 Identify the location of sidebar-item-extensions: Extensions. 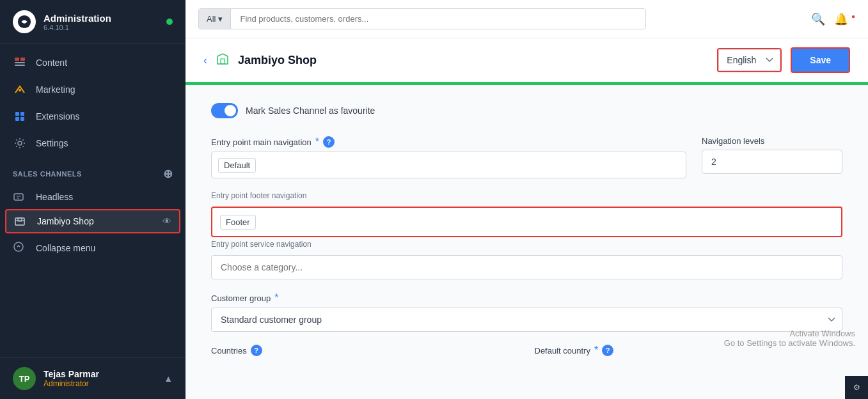
(93, 116).